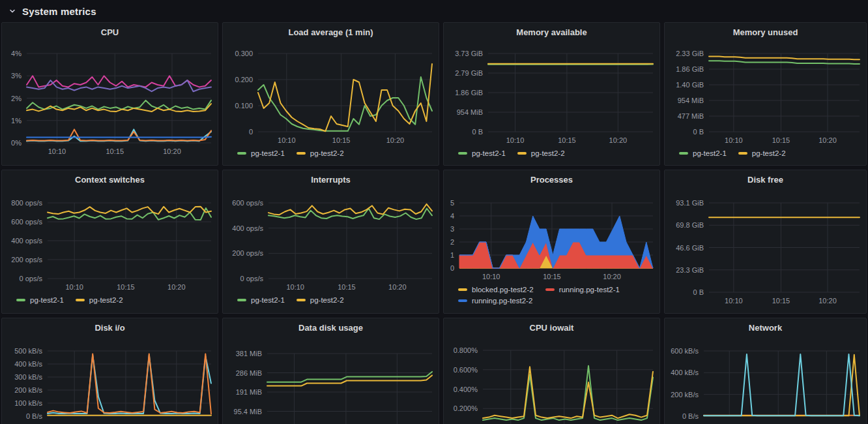 The height and width of the screenshot is (424, 868). What do you see at coordinates (109, 33) in the screenshot?
I see `panel-title-cpu: CPU` at bounding box center [109, 33].